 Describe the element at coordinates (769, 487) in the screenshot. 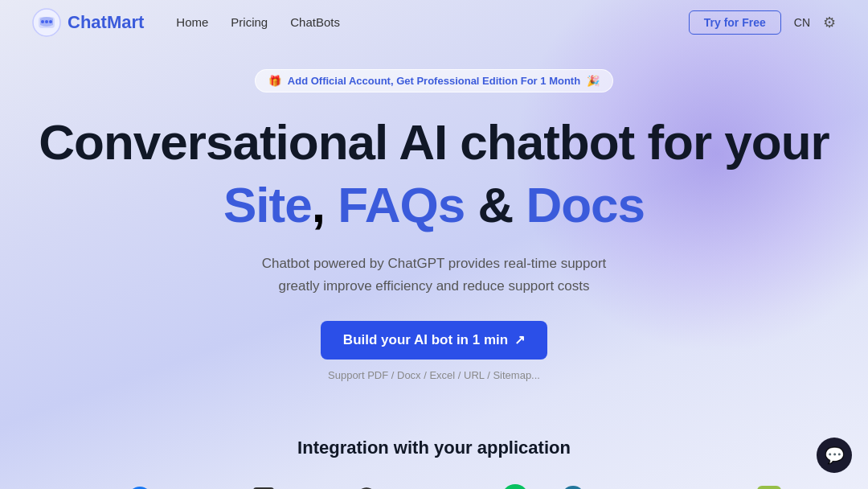

I see `shopify-icon` at that location.